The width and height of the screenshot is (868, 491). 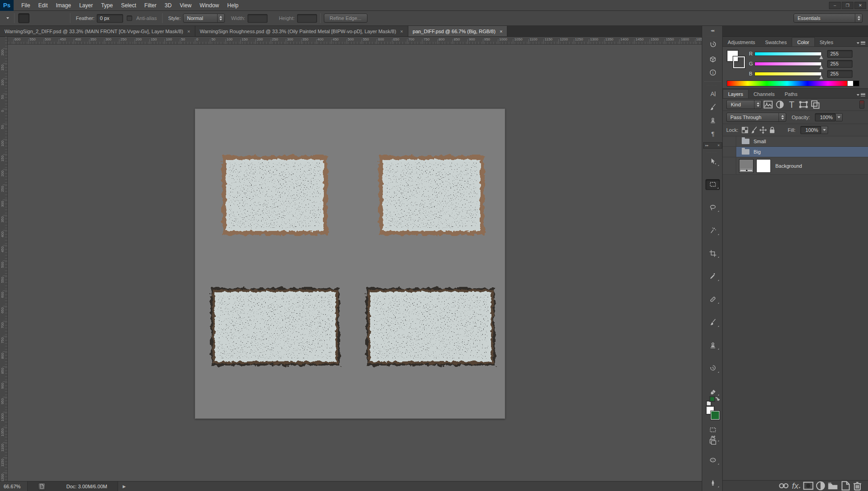 I want to click on feather-input: 0 px, so click(x=110, y=18).